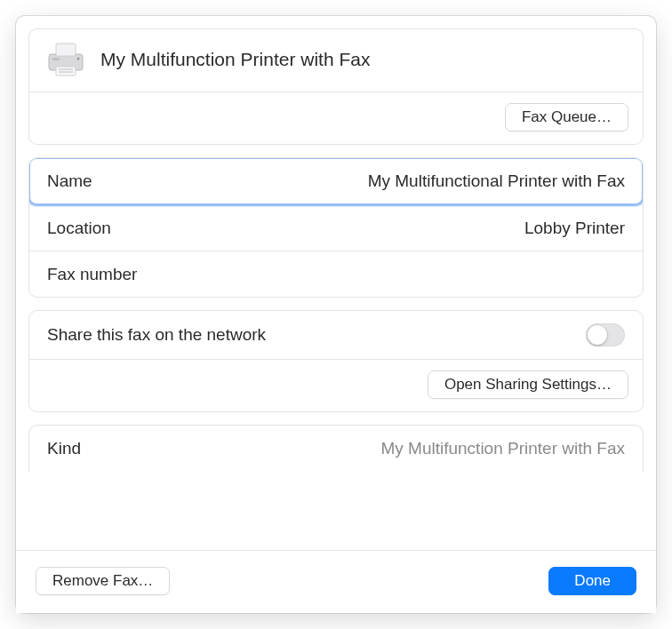 The height and width of the screenshot is (629, 672). What do you see at coordinates (528, 385) in the screenshot?
I see `open-sharing-settings-button: Open Sharing Settings…` at bounding box center [528, 385].